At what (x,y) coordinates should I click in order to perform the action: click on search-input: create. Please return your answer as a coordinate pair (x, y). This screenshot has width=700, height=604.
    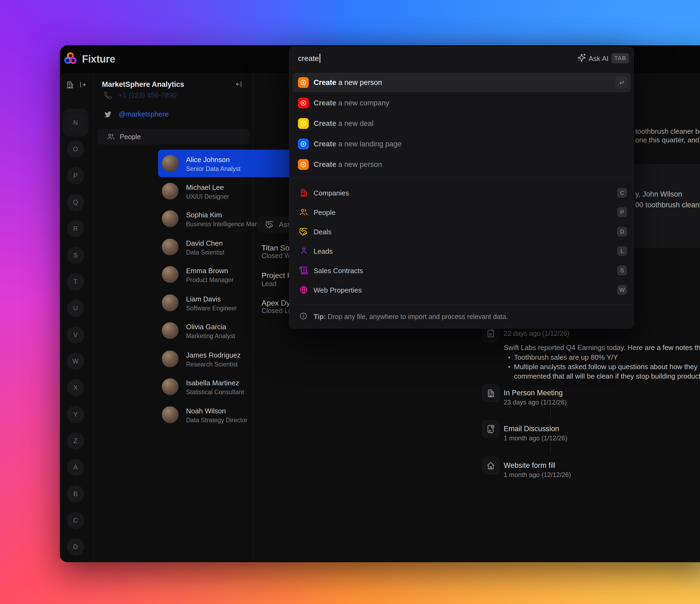
    Looking at the image, I should click on (309, 58).